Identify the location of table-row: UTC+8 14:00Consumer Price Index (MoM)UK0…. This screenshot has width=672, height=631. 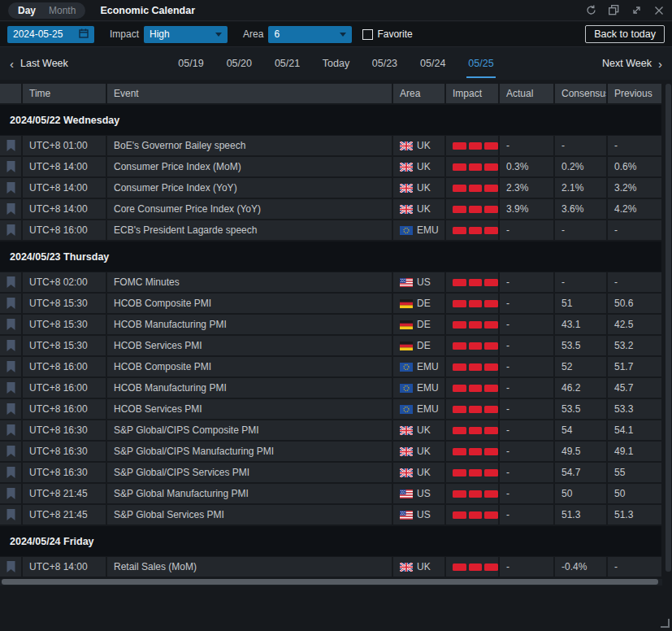
(331, 167).